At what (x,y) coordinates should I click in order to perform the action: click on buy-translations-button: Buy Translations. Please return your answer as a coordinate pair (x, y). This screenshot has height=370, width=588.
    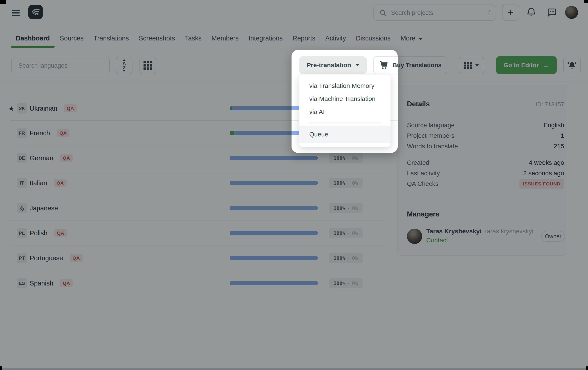
    Looking at the image, I should click on (385, 65).